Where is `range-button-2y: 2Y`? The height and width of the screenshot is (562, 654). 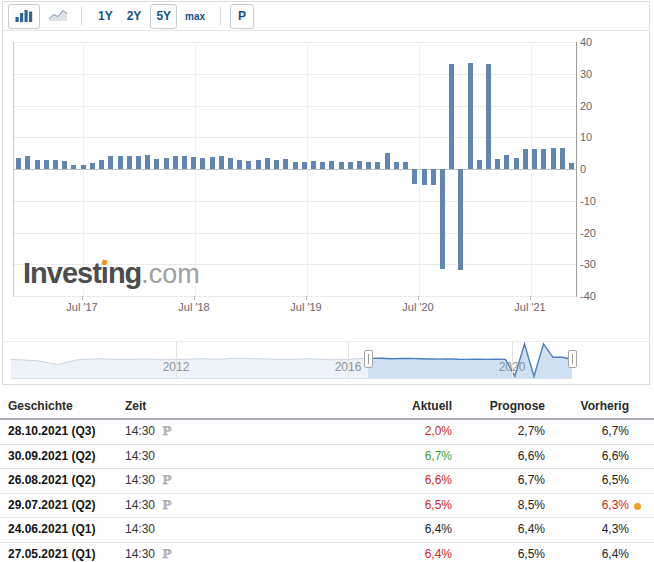 range-button-2y: 2Y is located at coordinates (134, 16).